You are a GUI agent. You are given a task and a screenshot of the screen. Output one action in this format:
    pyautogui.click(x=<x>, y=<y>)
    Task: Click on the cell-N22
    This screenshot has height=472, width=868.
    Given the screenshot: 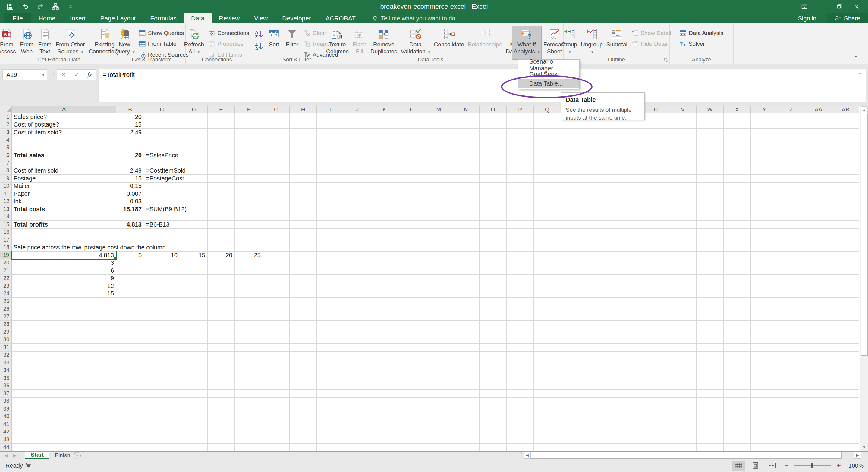 What is the action you would take?
    pyautogui.click(x=466, y=279)
    